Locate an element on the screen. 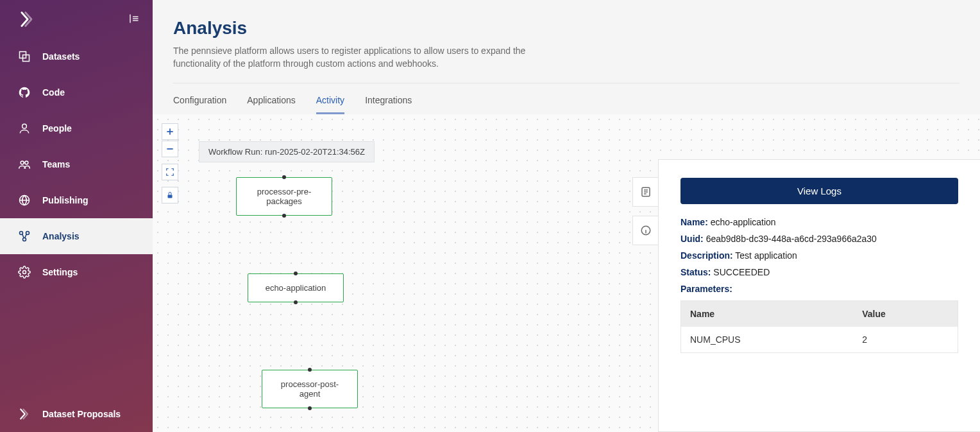 This screenshot has height=432, width=980. zoom-in-button is located at coordinates (170, 132).